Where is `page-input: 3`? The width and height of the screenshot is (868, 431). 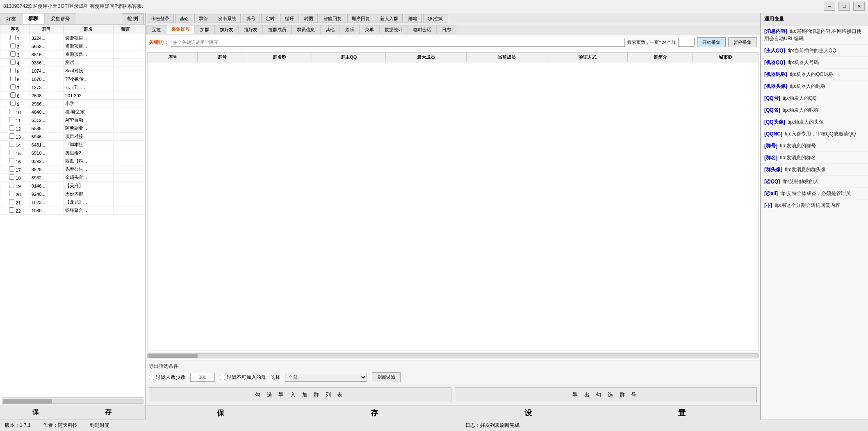
page-input: 3 is located at coordinates (686, 42).